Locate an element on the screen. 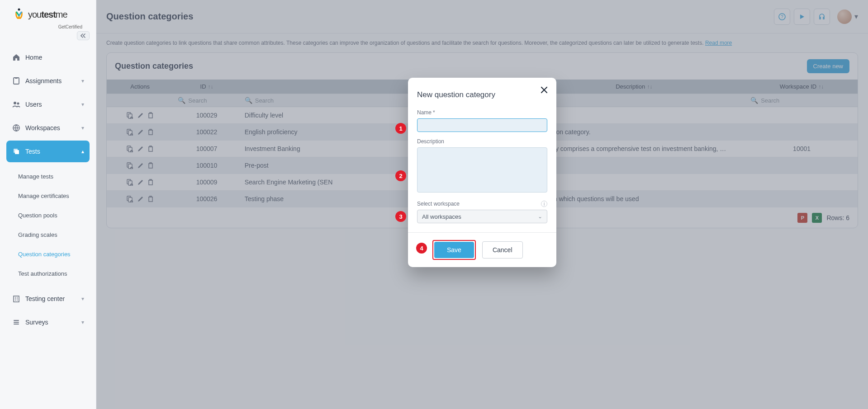  tests-submenu: Manage tests Manage certificates Questio… is located at coordinates (48, 226).